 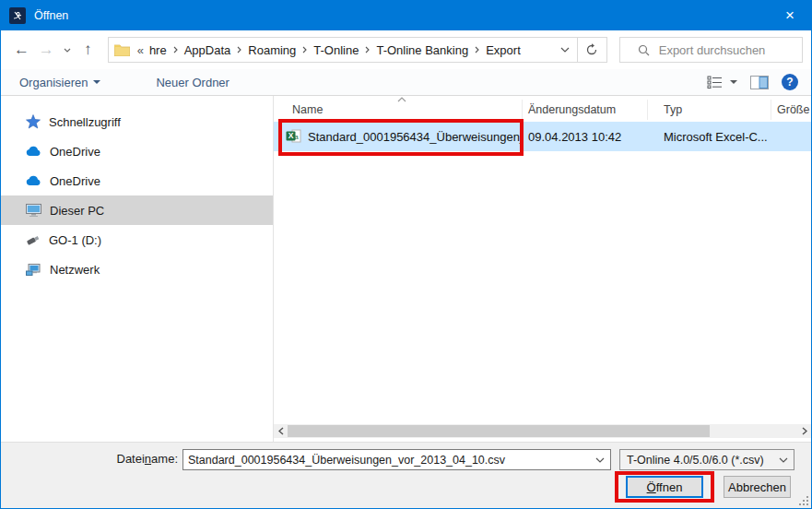 I want to click on filetype-select: T-Online 4.0/5.0/6.0 (*.csv), so click(x=707, y=459).